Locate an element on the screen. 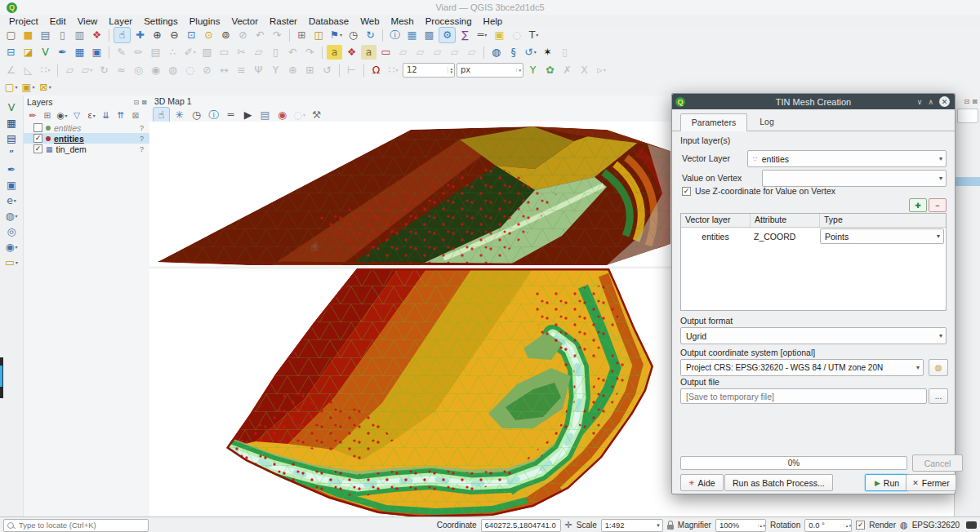  add-row-button: ✚ is located at coordinates (918, 206).